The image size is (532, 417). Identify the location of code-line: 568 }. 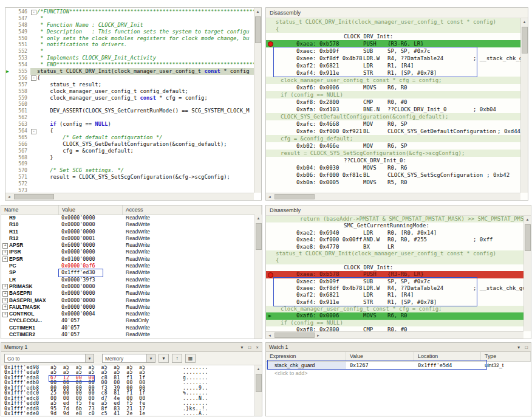
(130, 158).